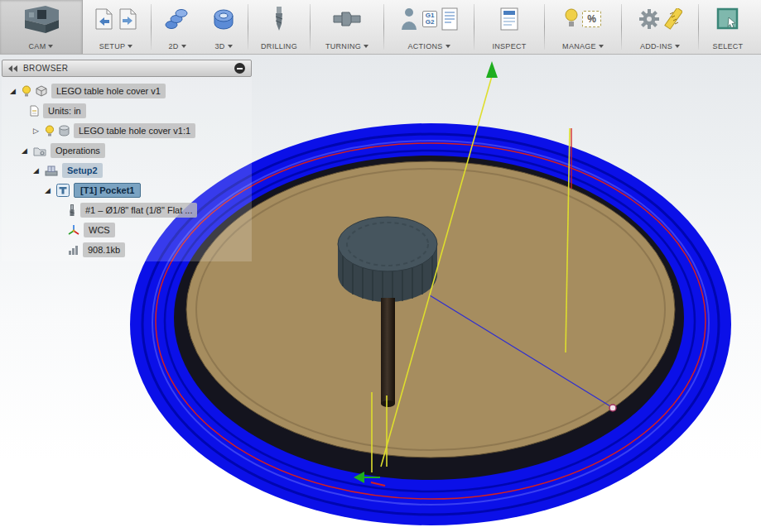  What do you see at coordinates (347, 19) in the screenshot?
I see `lathe-part-icon` at bounding box center [347, 19].